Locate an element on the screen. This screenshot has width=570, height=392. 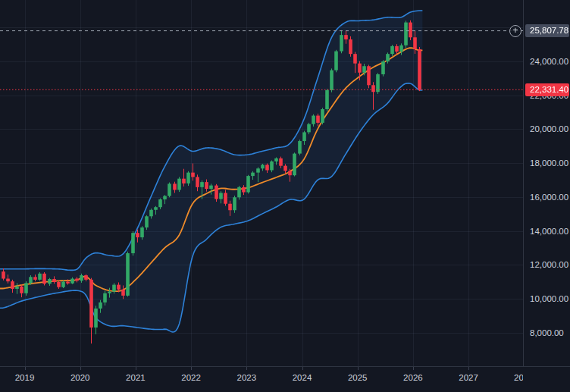
time-tick-label: 2020 is located at coordinates (80, 378).